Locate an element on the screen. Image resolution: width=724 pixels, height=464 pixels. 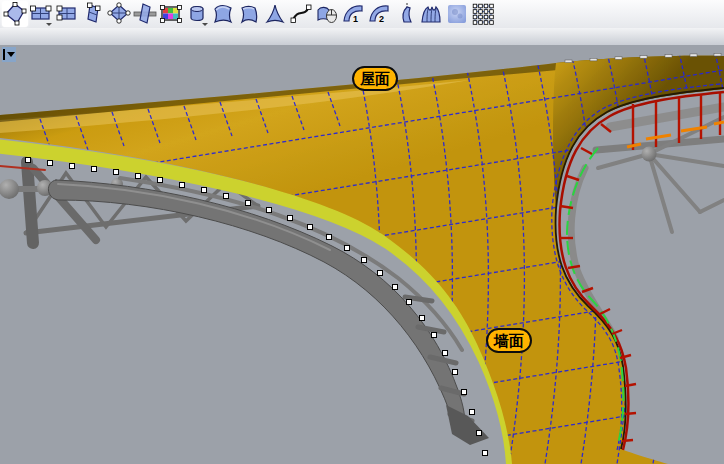
rail-revolve-icon is located at coordinates (431, 14).